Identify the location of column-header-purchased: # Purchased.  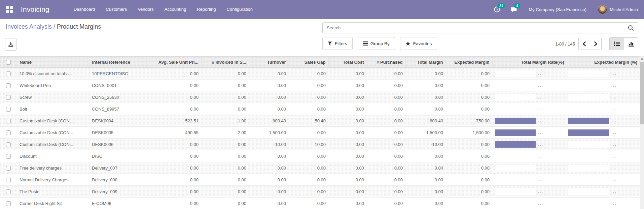
(386, 62).